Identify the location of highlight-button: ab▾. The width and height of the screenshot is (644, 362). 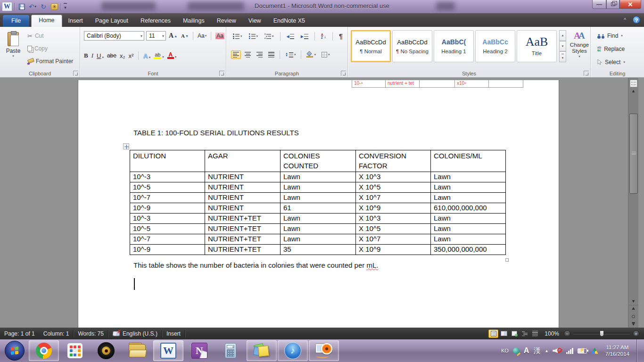
(159, 56).